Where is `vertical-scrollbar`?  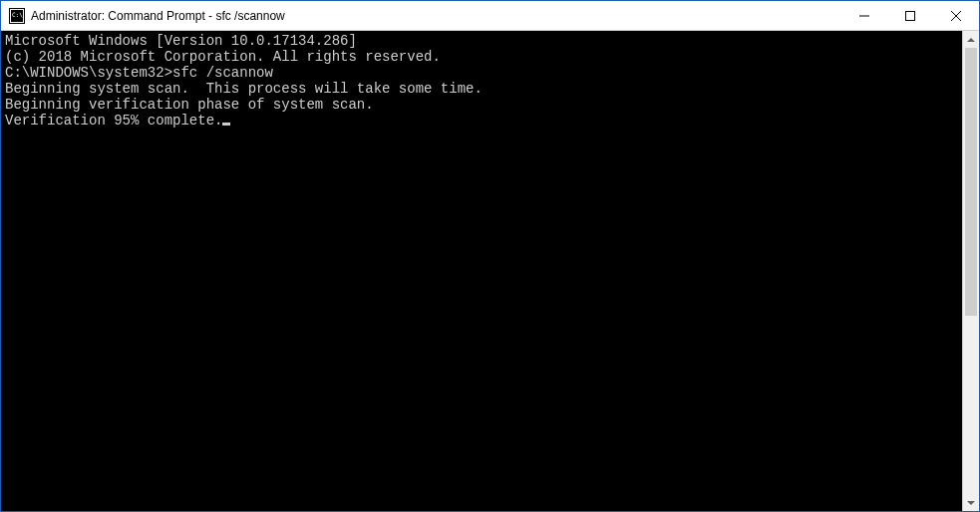 vertical-scrollbar is located at coordinates (971, 271).